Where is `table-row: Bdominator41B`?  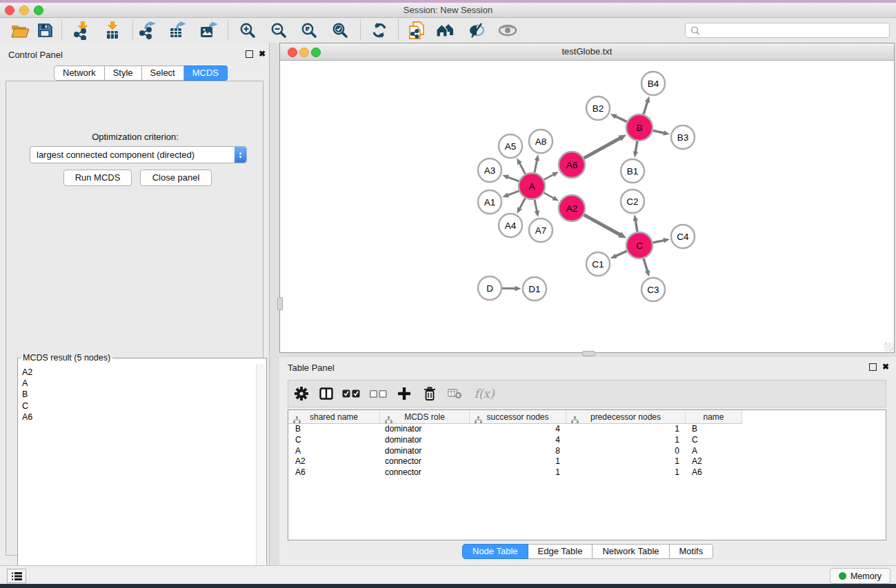
table-row: Bdominator41B is located at coordinates (587, 429).